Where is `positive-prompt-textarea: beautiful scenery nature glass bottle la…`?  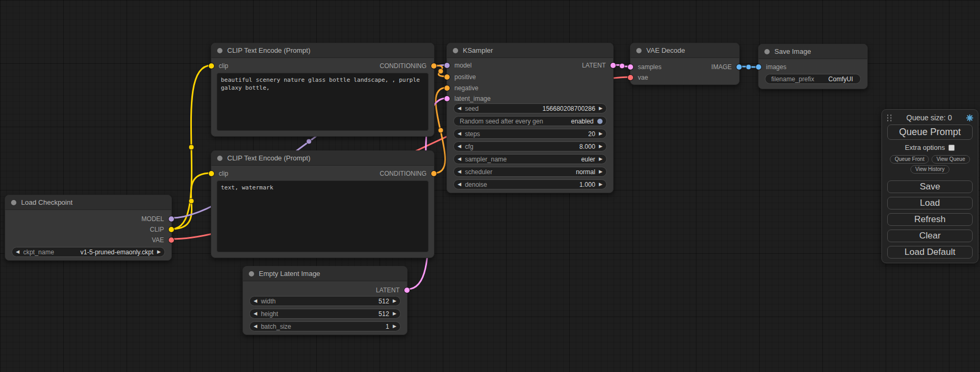
positive-prompt-textarea: beautiful scenery nature glass bottle la… is located at coordinates (323, 102).